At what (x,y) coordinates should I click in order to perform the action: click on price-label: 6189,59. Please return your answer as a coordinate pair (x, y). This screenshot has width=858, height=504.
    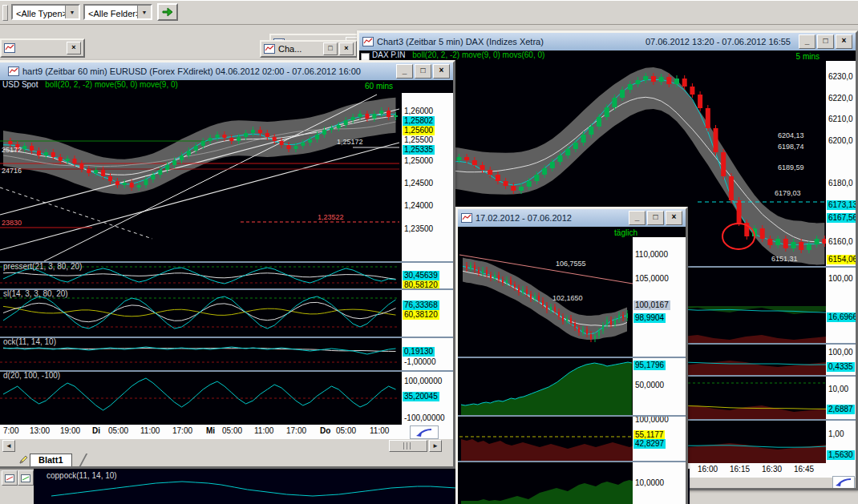
    Looking at the image, I should click on (791, 167).